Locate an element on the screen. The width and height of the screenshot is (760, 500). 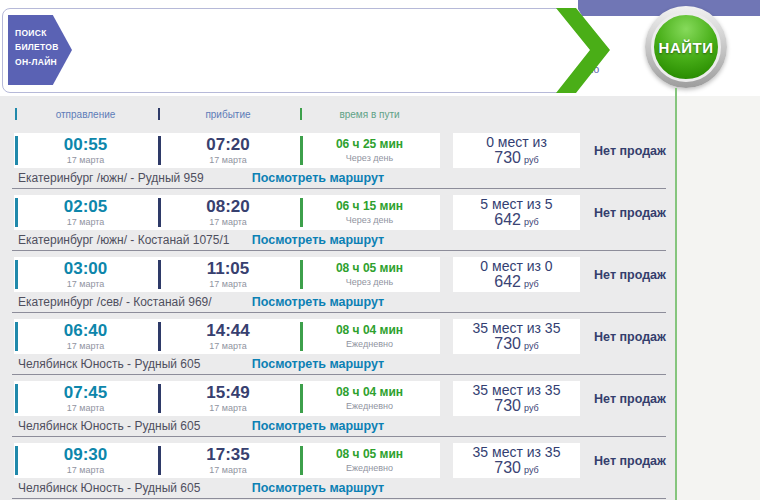
seats-available: 5 мест из 5 is located at coordinates (516, 204).